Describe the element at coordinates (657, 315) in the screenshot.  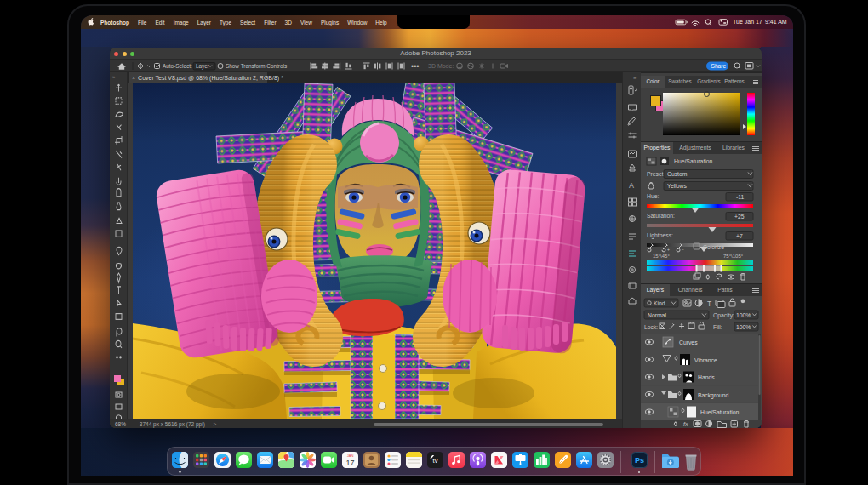
I see `svg-text: Normal` at that location.